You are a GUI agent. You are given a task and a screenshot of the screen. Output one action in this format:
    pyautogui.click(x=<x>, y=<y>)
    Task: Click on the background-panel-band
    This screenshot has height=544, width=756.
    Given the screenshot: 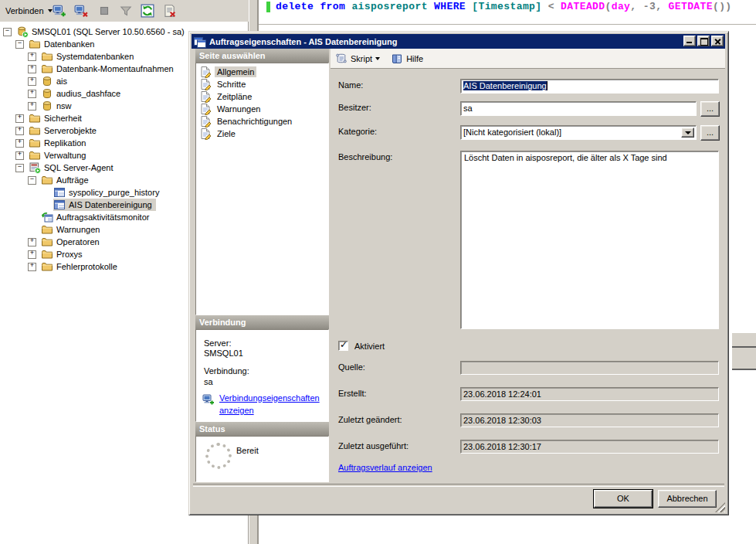 What is the action you would take?
    pyautogui.click(x=744, y=359)
    